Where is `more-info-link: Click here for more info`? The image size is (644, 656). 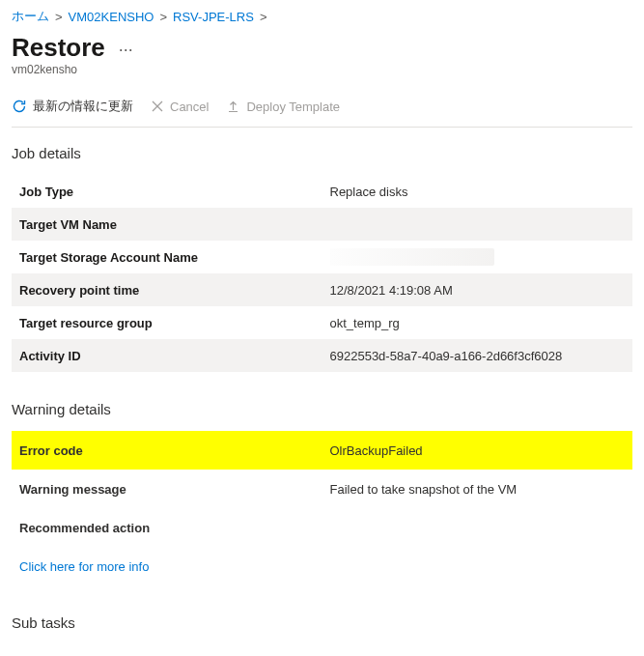 more-info-link: Click here for more info is located at coordinates (84, 566).